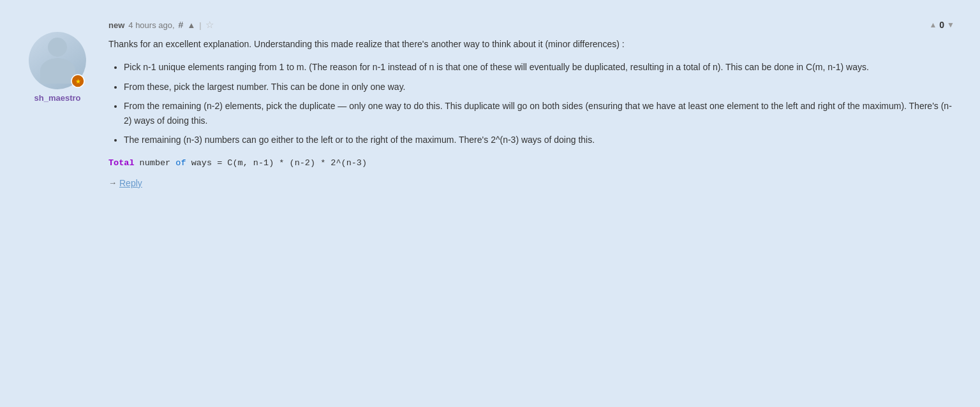 This screenshot has width=980, height=407. Describe the element at coordinates (78, 81) in the screenshot. I see `badge-icon: ★` at that location.